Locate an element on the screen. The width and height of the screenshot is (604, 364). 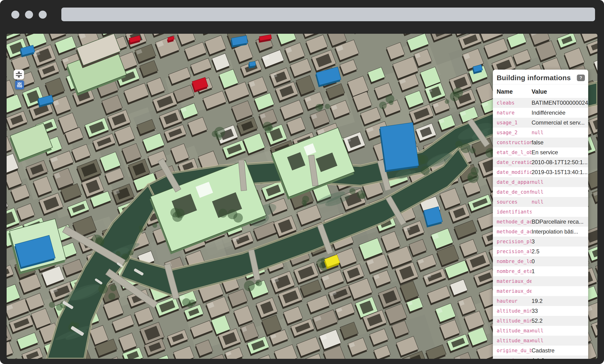
property-name: nature is located at coordinates (514, 113).